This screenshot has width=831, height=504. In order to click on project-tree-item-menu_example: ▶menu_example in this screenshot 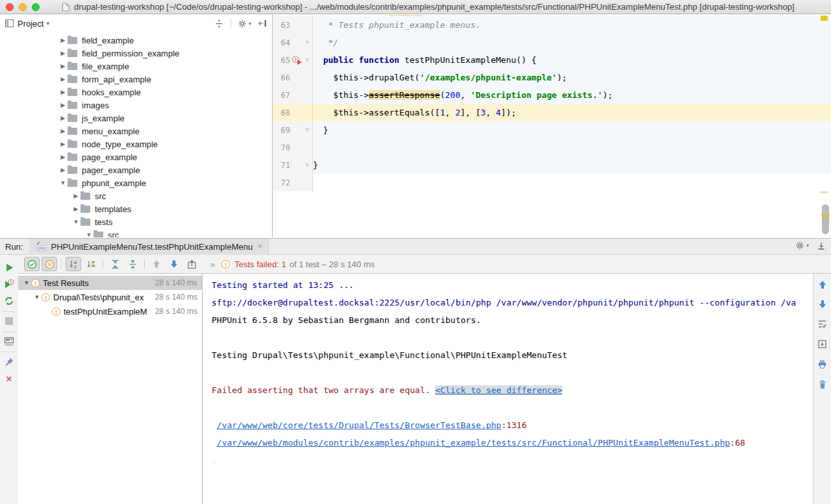, I will do `click(136, 131)`.